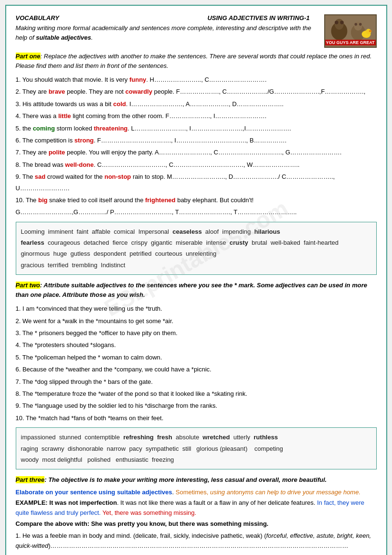 The height and width of the screenshot is (555, 392). I want to click on exercise-1: 1. He was a feeble man in body and mind.…, so click(196, 543).